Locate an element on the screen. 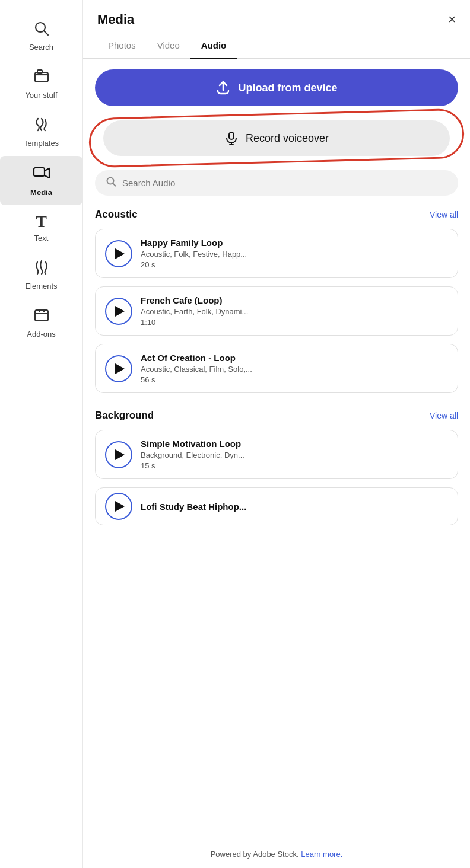  track-name: Happy Family Loop is located at coordinates (193, 243).